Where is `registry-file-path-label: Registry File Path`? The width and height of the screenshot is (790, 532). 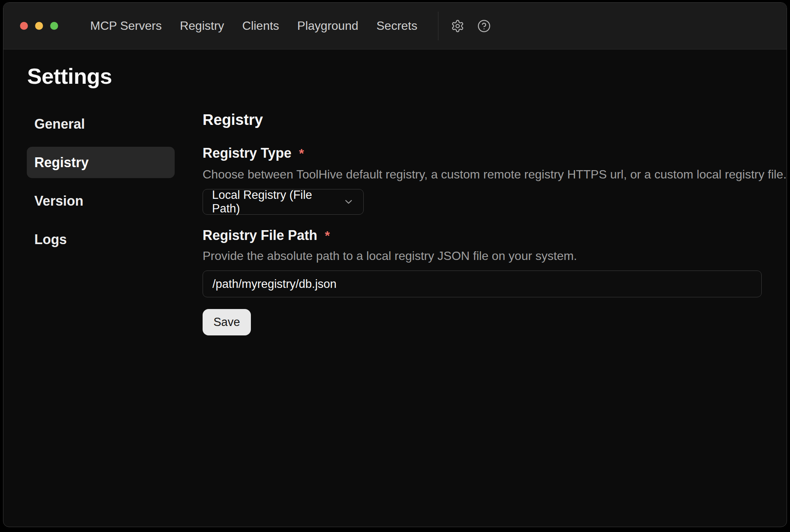 registry-file-path-label: Registry File Path is located at coordinates (260, 235).